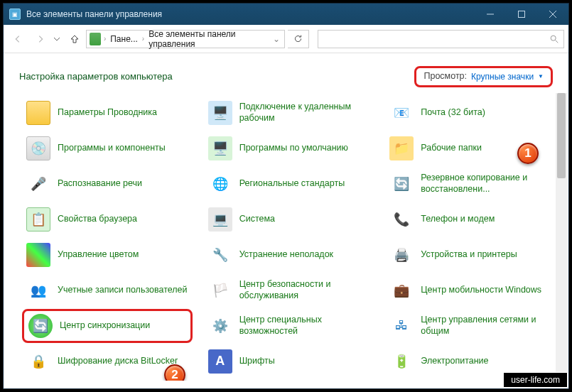 The height and width of the screenshot is (392, 572). I want to click on search-input, so click(441, 39).